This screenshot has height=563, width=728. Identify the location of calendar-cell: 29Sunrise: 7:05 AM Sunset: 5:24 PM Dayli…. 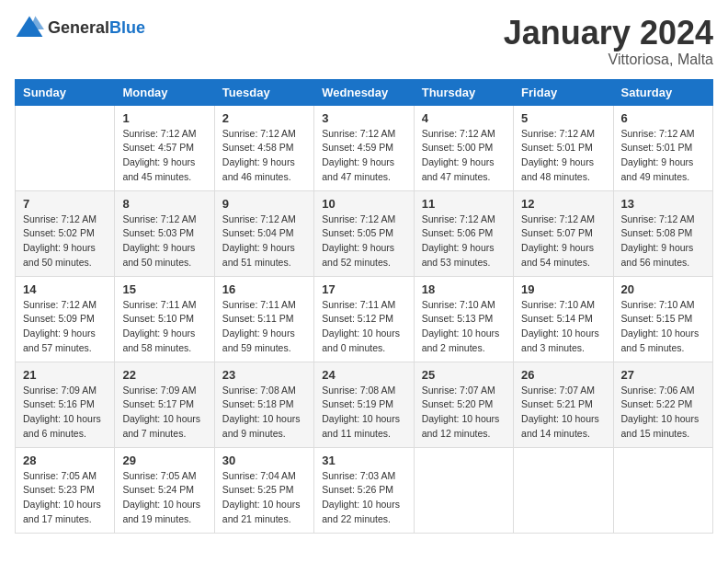
(165, 489).